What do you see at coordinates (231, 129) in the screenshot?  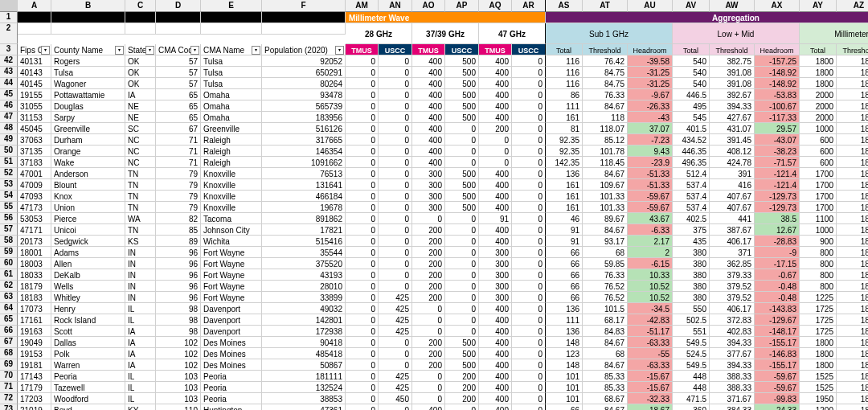 I see `cell-cmaname: Greenville` at bounding box center [231, 129].